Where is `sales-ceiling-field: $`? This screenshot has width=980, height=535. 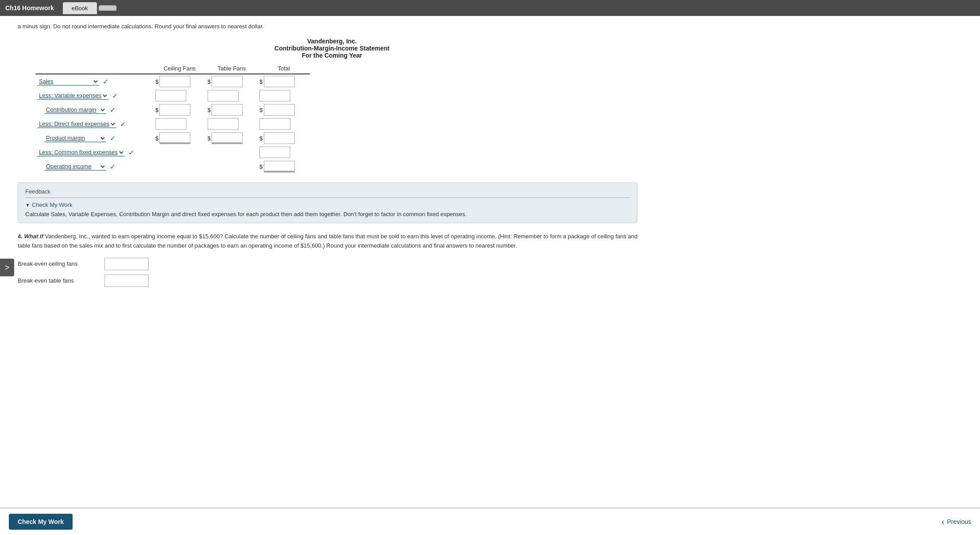 sales-ceiling-field: $ is located at coordinates (180, 81).